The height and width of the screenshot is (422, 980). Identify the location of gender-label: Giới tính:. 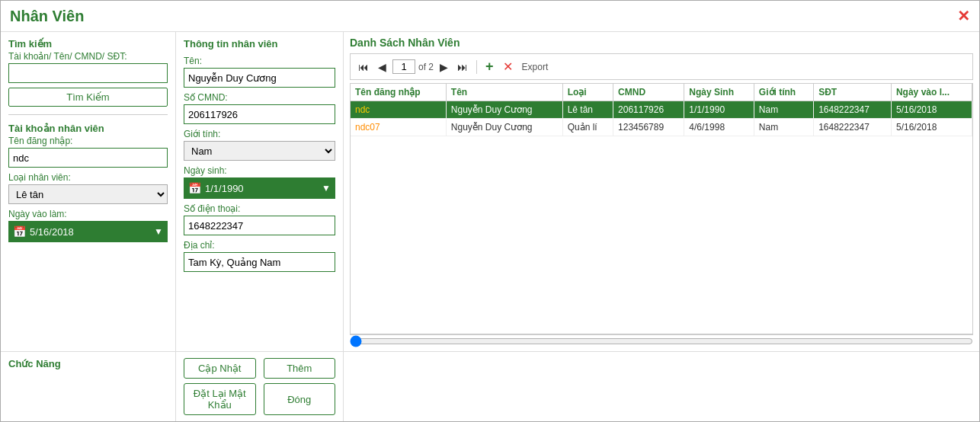
(259, 134).